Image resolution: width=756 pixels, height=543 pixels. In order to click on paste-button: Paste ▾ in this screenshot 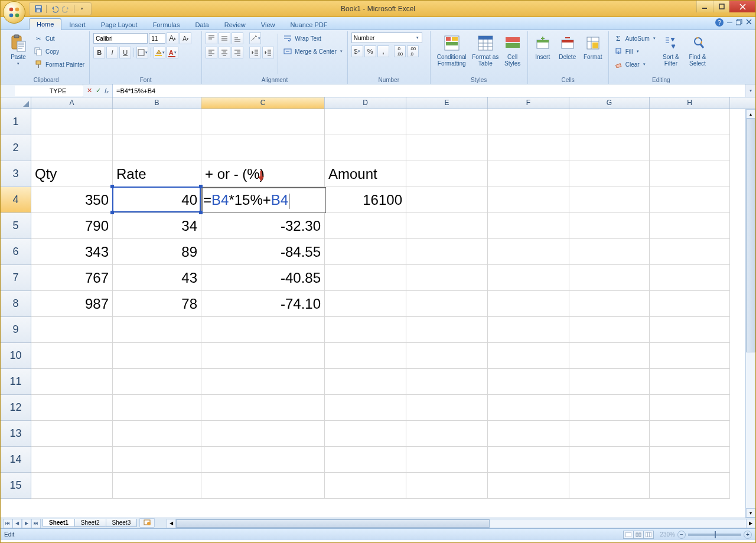, I will do `click(18, 50)`.